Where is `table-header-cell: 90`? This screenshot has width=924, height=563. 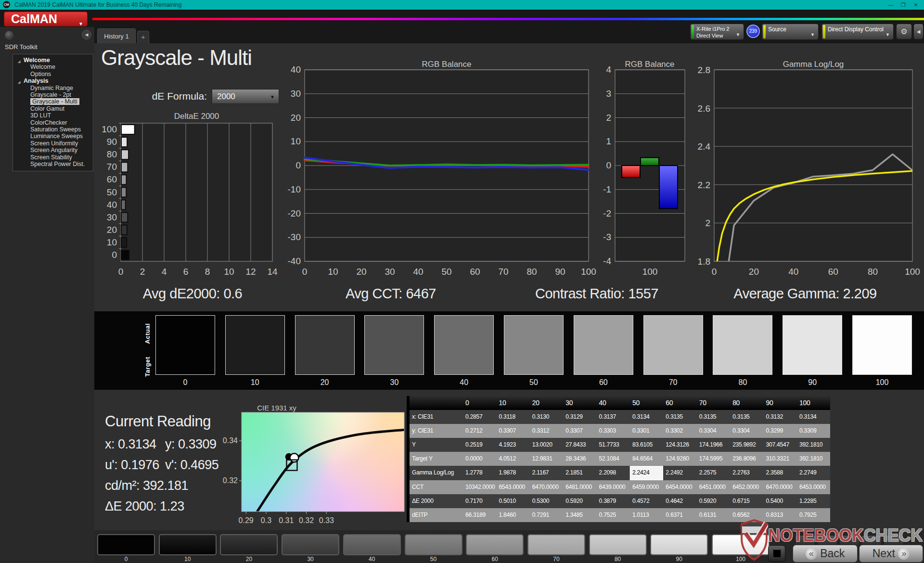 table-header-cell: 90 is located at coordinates (781, 403).